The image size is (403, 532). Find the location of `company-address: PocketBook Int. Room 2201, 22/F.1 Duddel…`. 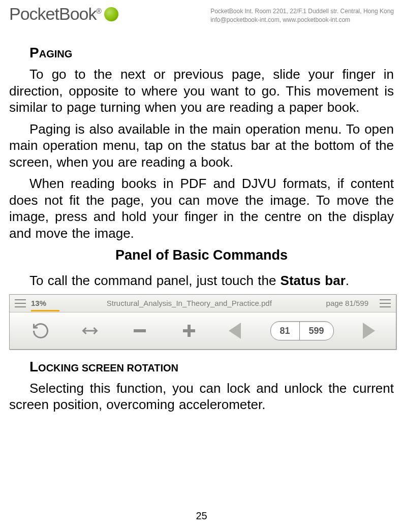

company-address: PocketBook Int. Room 2201, 22/F.1 Duddel… is located at coordinates (302, 14).